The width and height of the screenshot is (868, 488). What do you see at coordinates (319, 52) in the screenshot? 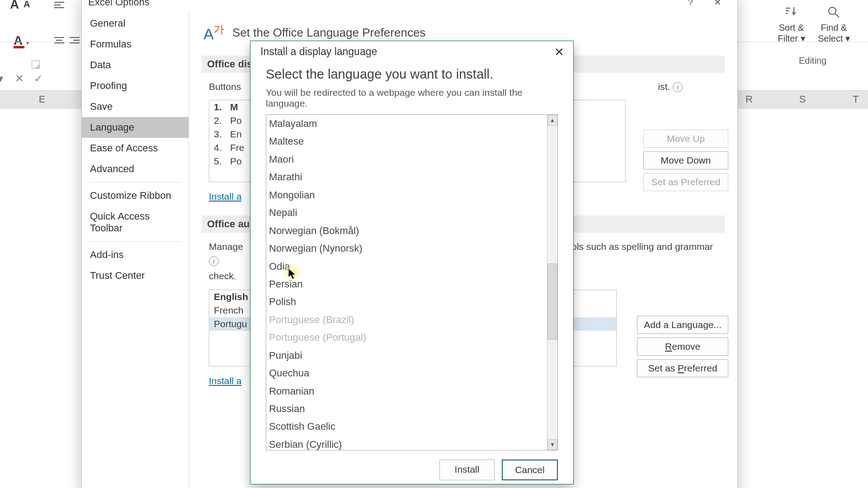
I see `install-dialog-title: Install a display language` at bounding box center [319, 52].